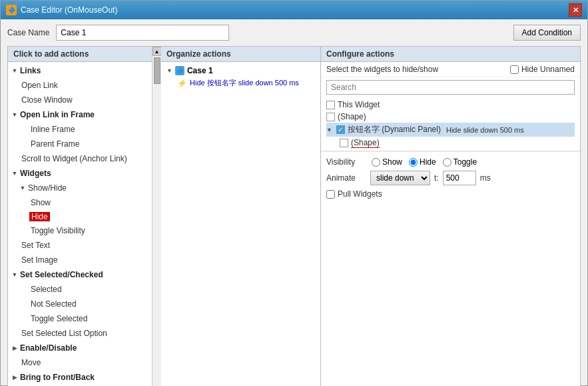  I want to click on hide-unnamed-checkbox, so click(514, 69).